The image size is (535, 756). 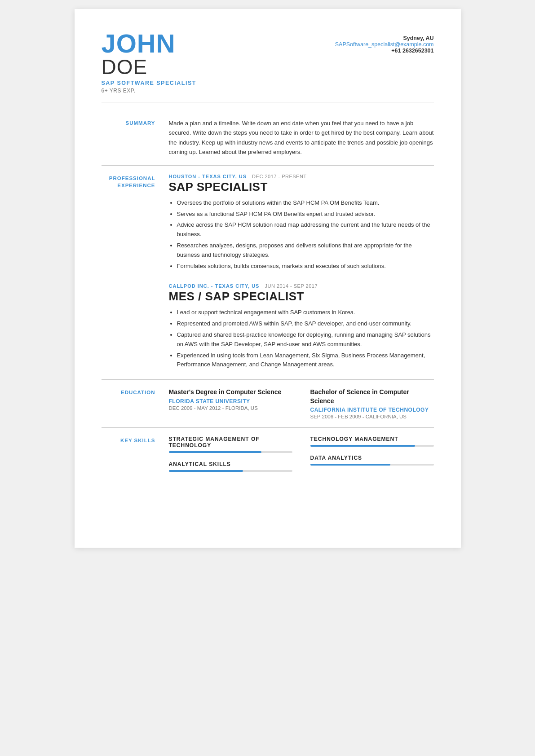 I want to click on experience-label: PROFESSIONAL EXPERIENCE, so click(x=128, y=273).